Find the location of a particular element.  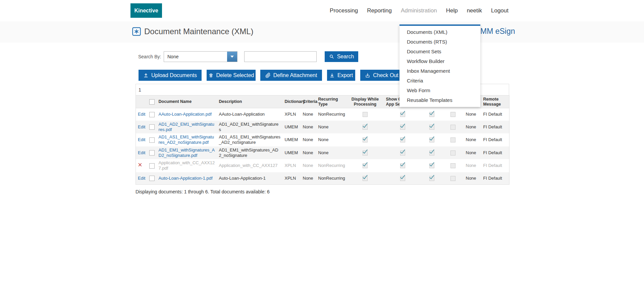

col-header-recurring-type: Recurring Type is located at coordinates (331, 102).